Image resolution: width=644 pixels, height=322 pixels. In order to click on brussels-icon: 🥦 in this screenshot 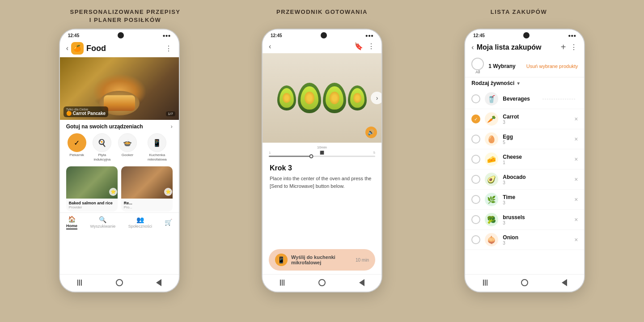, I will do `click(491, 220)`.